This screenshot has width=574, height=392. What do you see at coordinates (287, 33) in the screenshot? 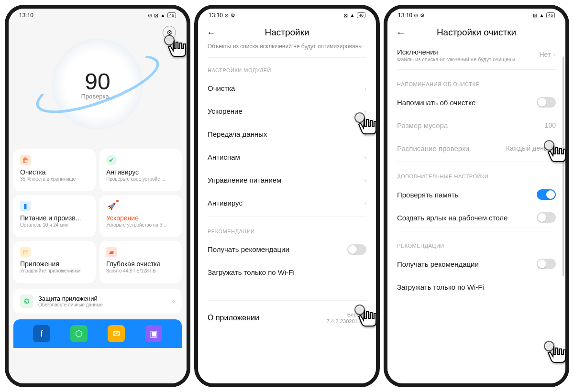
I see `page-title: Настройки` at bounding box center [287, 33].